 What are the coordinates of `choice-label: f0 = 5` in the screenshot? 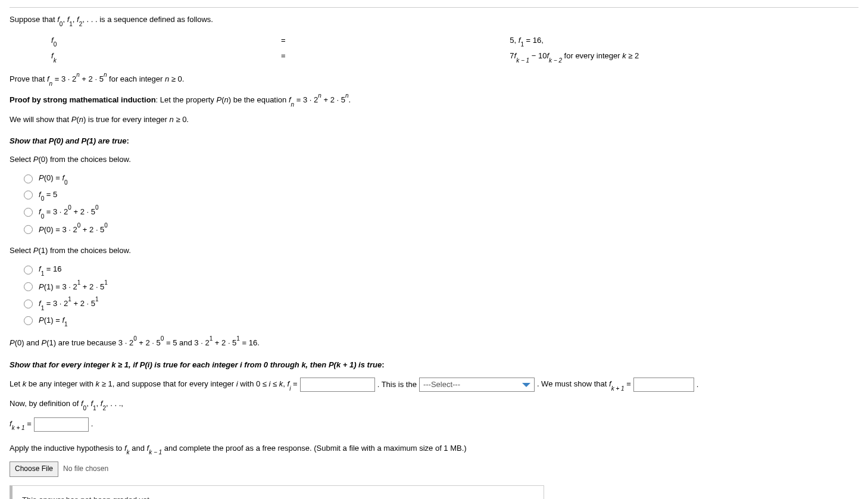 It's located at (48, 195).